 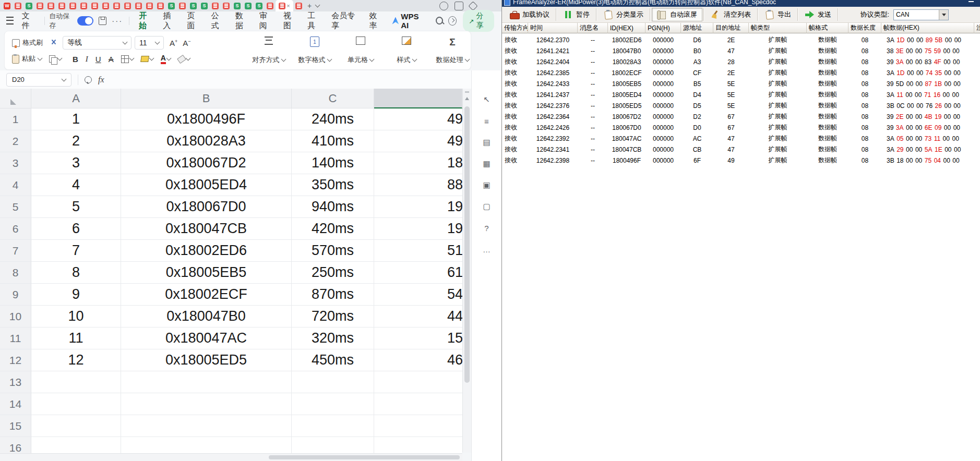 What do you see at coordinates (419, 207) in the screenshot?
I see `cell-d5: 19` at bounding box center [419, 207].